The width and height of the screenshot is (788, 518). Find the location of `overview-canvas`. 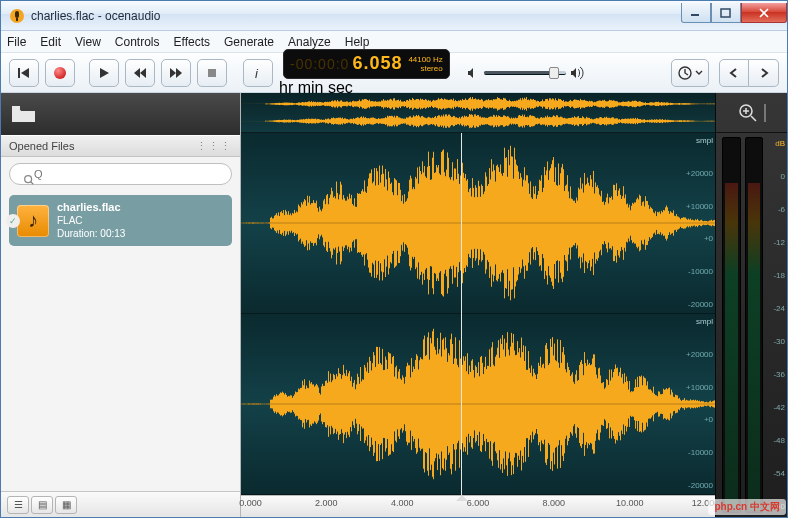

overview-canvas is located at coordinates (478, 112).